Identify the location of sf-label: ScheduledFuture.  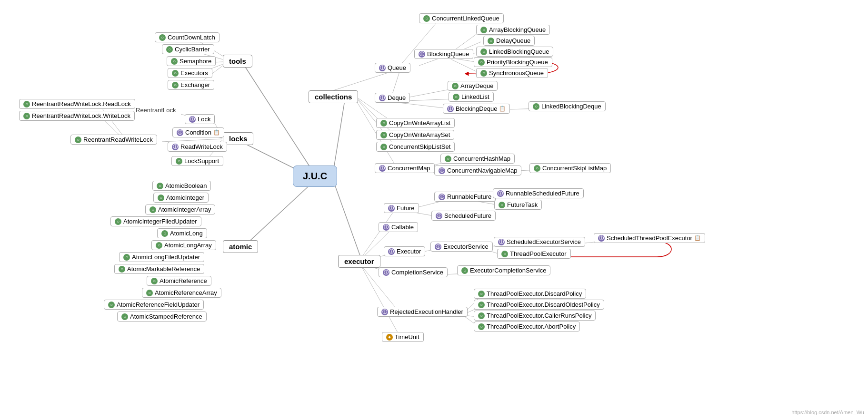
(468, 216).